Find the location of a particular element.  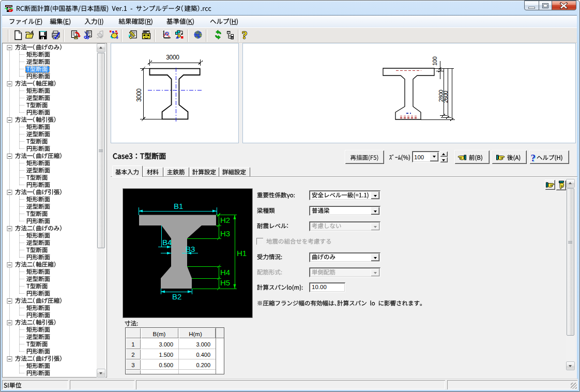

svg-text: H1 is located at coordinates (242, 253).